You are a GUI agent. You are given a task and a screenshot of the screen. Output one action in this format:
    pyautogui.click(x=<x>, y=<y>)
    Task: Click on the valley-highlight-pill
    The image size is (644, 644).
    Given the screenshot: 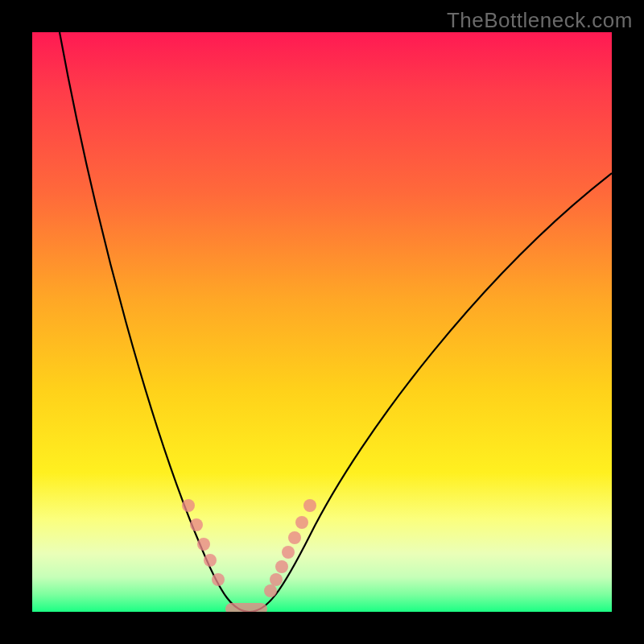 What is the action you would take?
    pyautogui.click(x=246, y=607)
    